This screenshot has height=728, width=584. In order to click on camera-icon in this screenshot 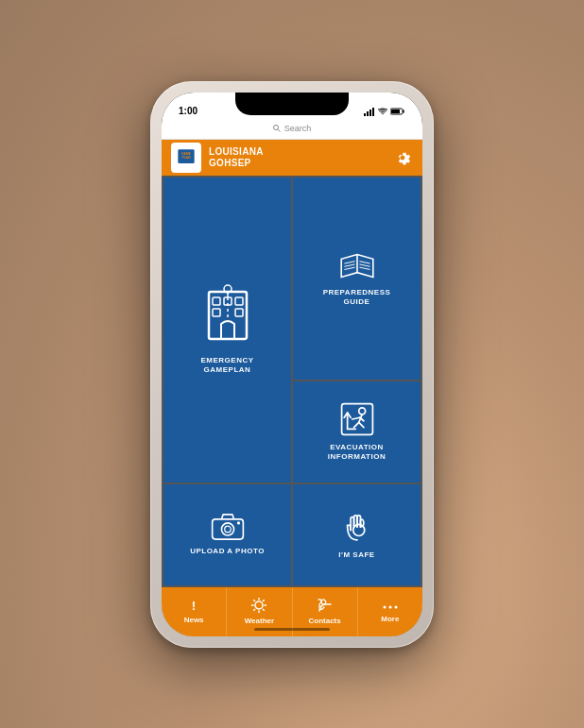, I will do `click(228, 527)`.